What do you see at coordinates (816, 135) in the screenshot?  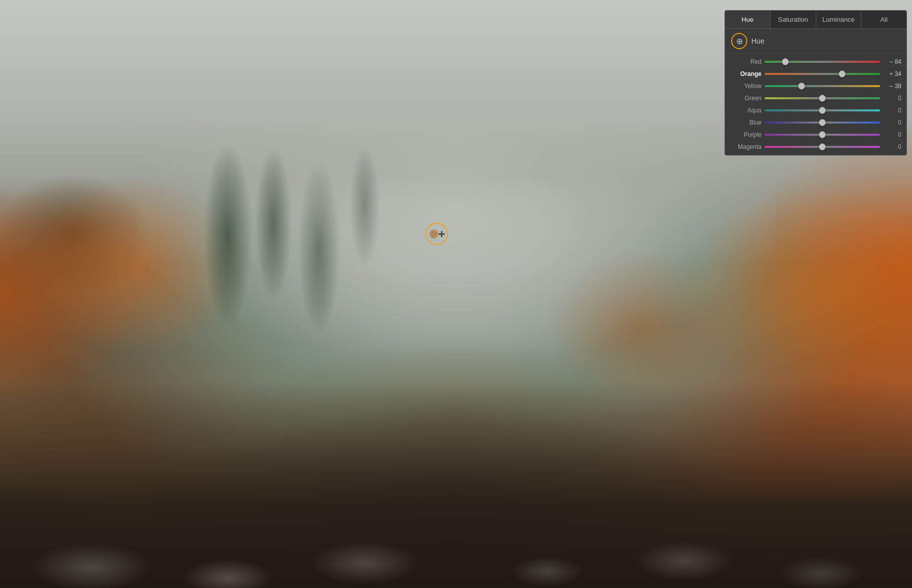 I see `slider-row-purple: Purple 0` at bounding box center [816, 135].